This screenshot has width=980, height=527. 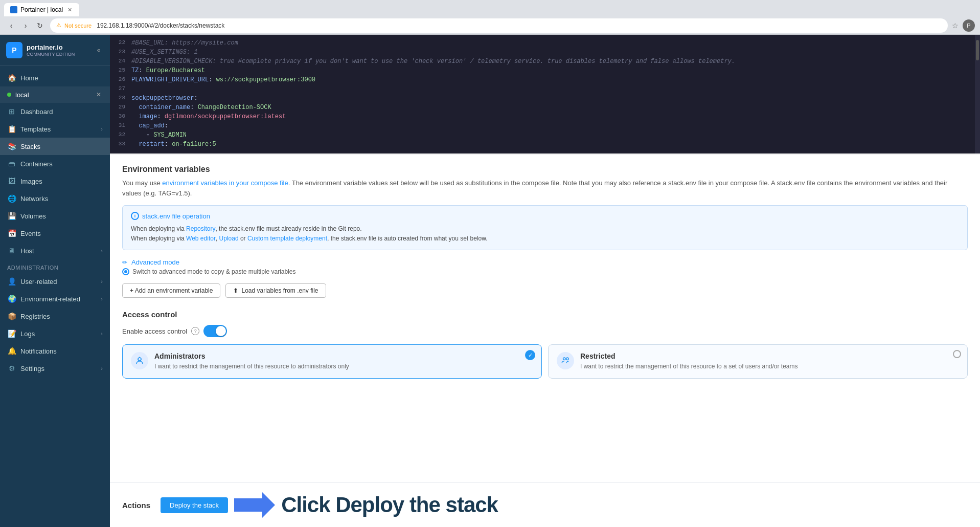 I want to click on host-chevron-icon: ›, so click(x=102, y=251).